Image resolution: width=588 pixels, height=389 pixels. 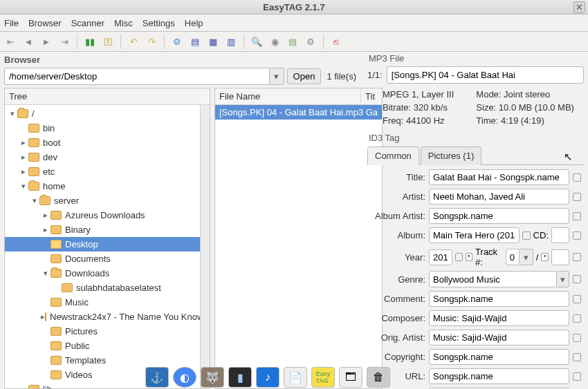 I want to click on tree-item: ▸boot, so click(x=107, y=142).